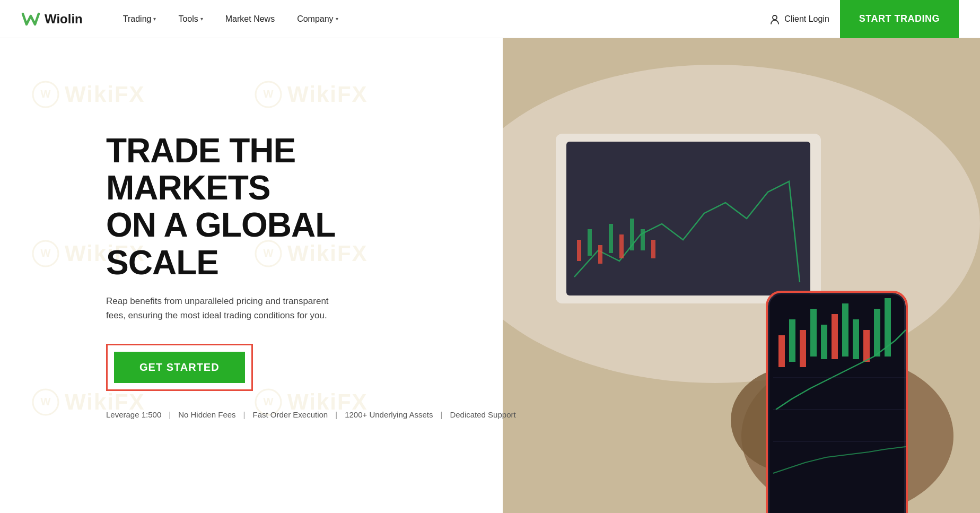 This screenshot has width=980, height=513. I want to click on hero-title: TRADE THE MARKETS ON A GLOBAL SCALE, so click(265, 207).